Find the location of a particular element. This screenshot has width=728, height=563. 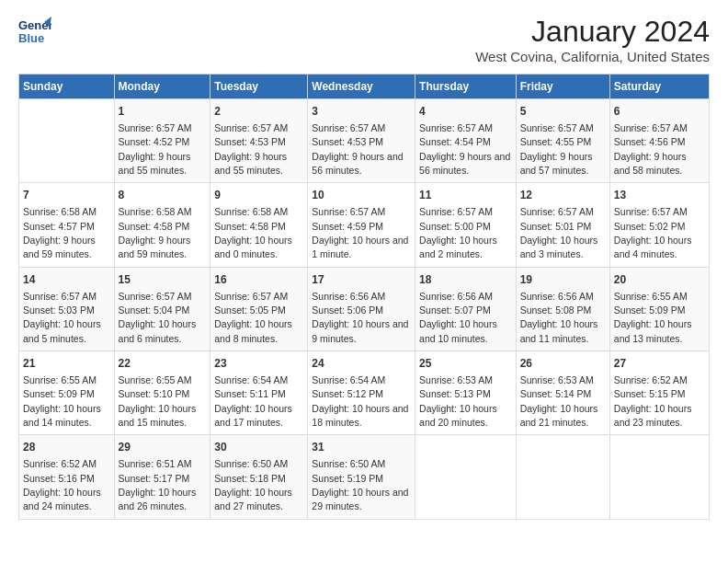

day-number: 7 is located at coordinates (66, 195).